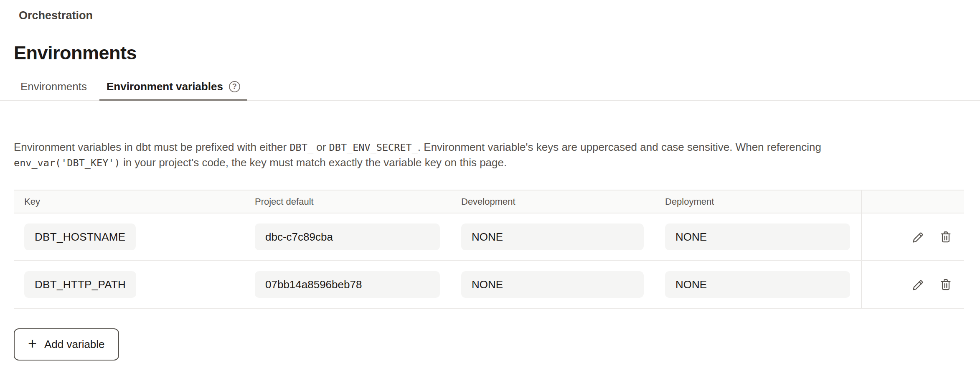  I want to click on column-header-actions, so click(912, 201).